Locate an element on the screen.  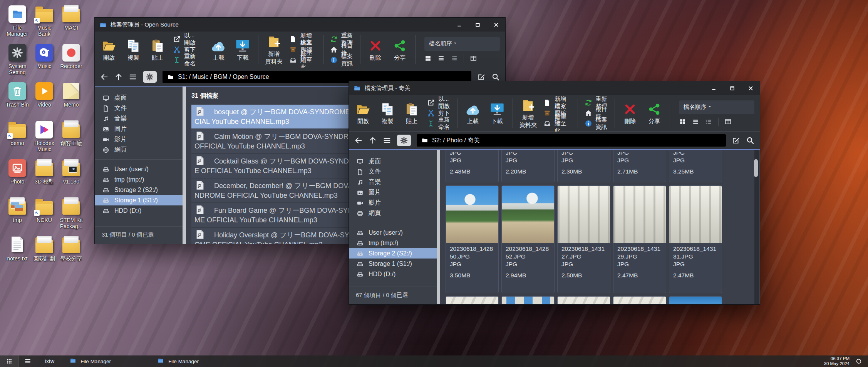
desktop-icon-notes-txt: notes.txt is located at coordinates (17, 255).